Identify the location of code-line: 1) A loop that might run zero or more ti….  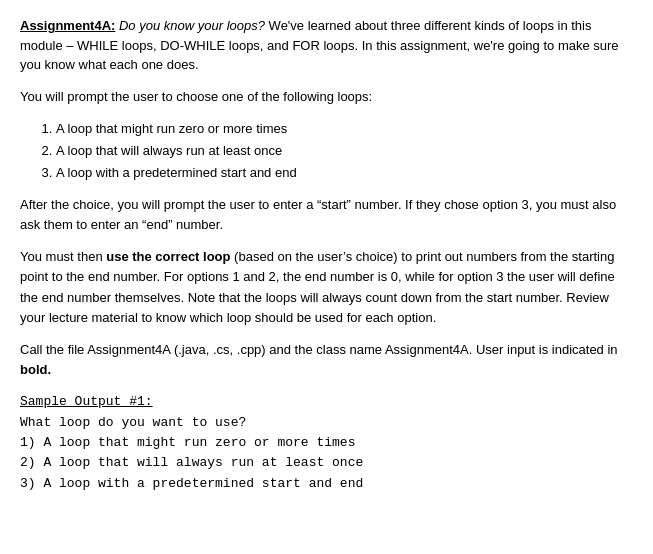
(326, 443).